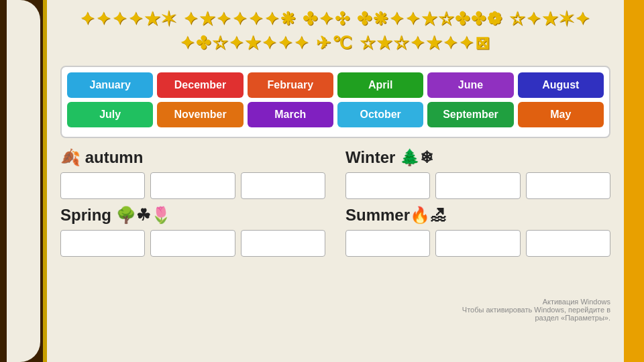  What do you see at coordinates (193, 243) in the screenshot?
I see `season-spring-boxes` at bounding box center [193, 243].